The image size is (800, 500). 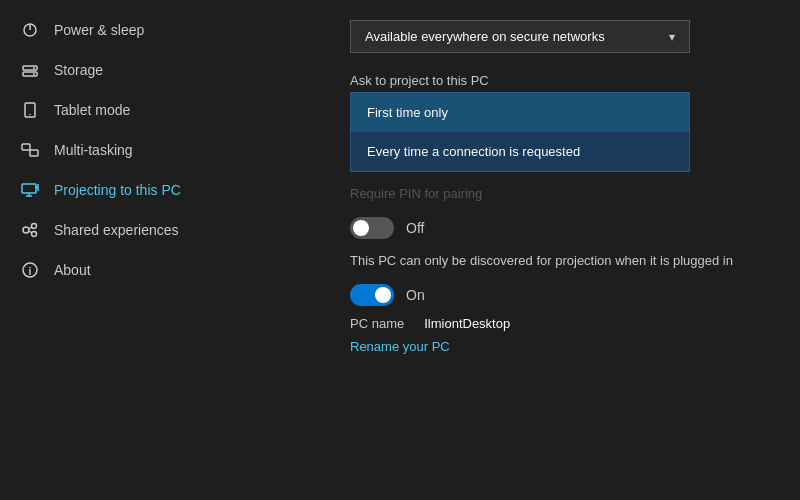 I want to click on sidebar-item-projecting: Projecting to this PC, so click(x=160, y=190).